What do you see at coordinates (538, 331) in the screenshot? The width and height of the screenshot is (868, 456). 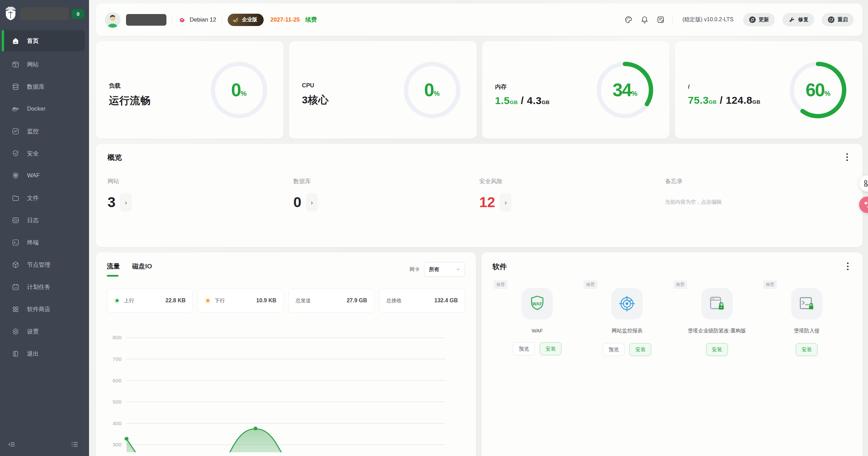 I see `software-name: WAF` at bounding box center [538, 331].